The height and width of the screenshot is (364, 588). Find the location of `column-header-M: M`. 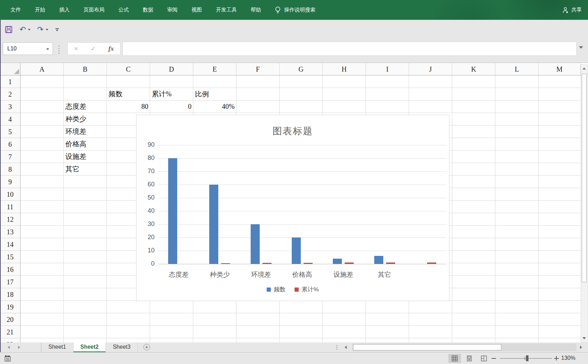

column-header-M: M is located at coordinates (560, 69).